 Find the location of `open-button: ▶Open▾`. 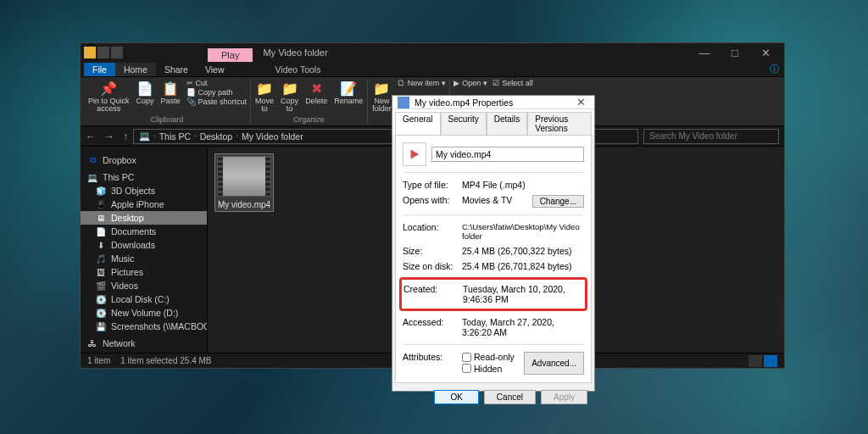

open-button: ▶Open▾ is located at coordinates (470, 83).